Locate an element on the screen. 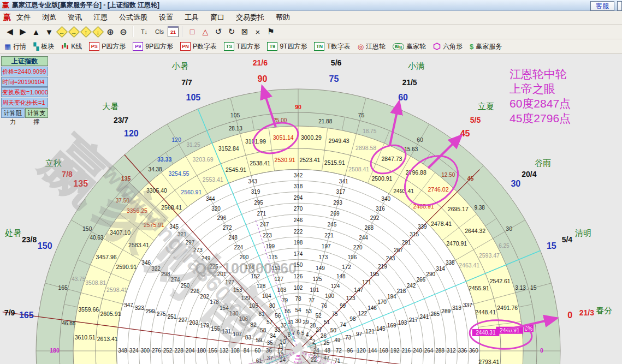  svg-text: 193 is located at coordinates (403, 323).